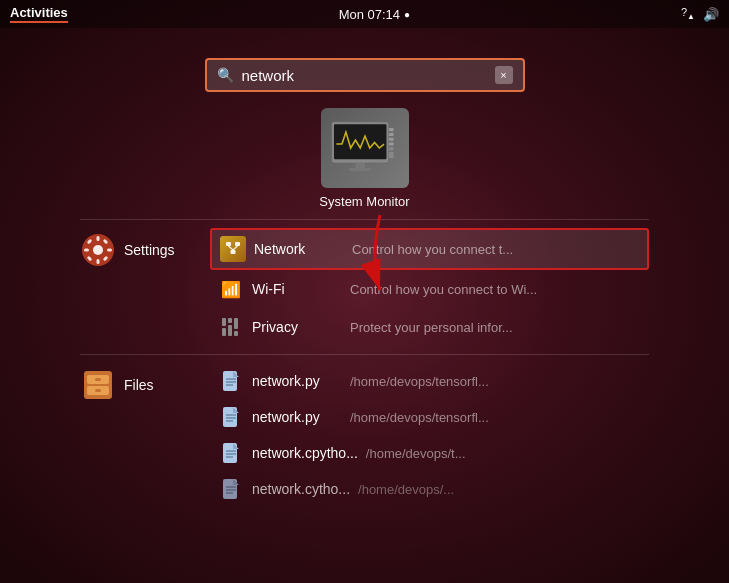  What do you see at coordinates (297, 327) in the screenshot?
I see `privacy-name: Privacy` at bounding box center [297, 327].